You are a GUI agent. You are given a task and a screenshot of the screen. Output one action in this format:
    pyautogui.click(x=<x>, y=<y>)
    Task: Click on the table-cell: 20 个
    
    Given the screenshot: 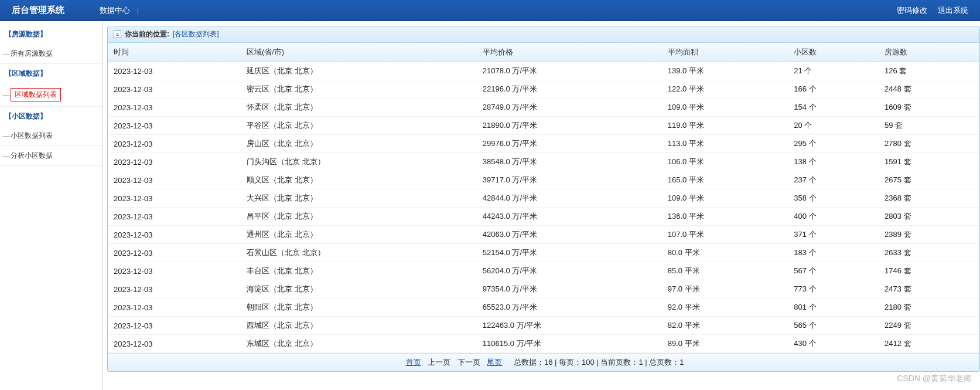 What is the action you would take?
    pyautogui.click(x=833, y=126)
    